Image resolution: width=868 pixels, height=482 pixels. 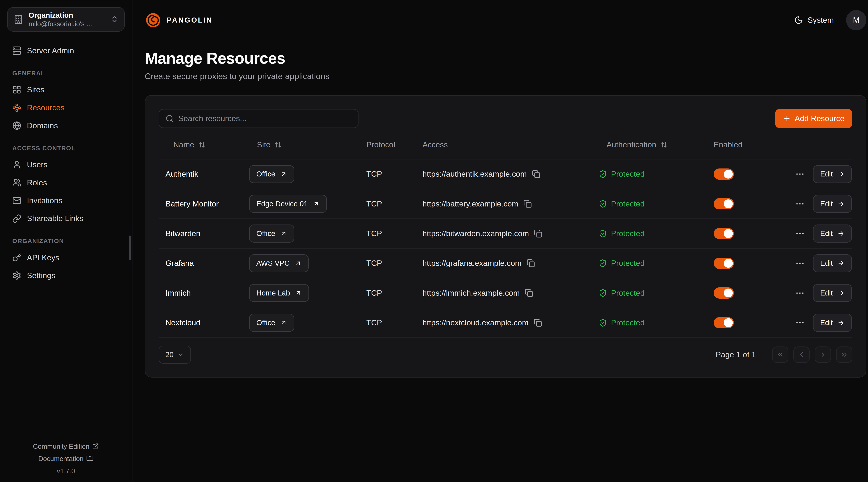 I want to click on table-row: Grafana AWS VPC TCP https://grafana.exam…, so click(x=505, y=263).